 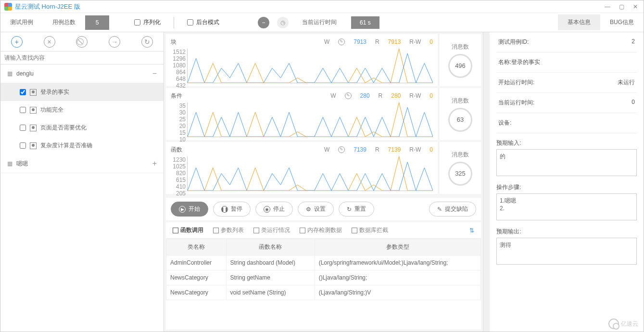 I want to click on chart-name: 块, so click(x=180, y=42).